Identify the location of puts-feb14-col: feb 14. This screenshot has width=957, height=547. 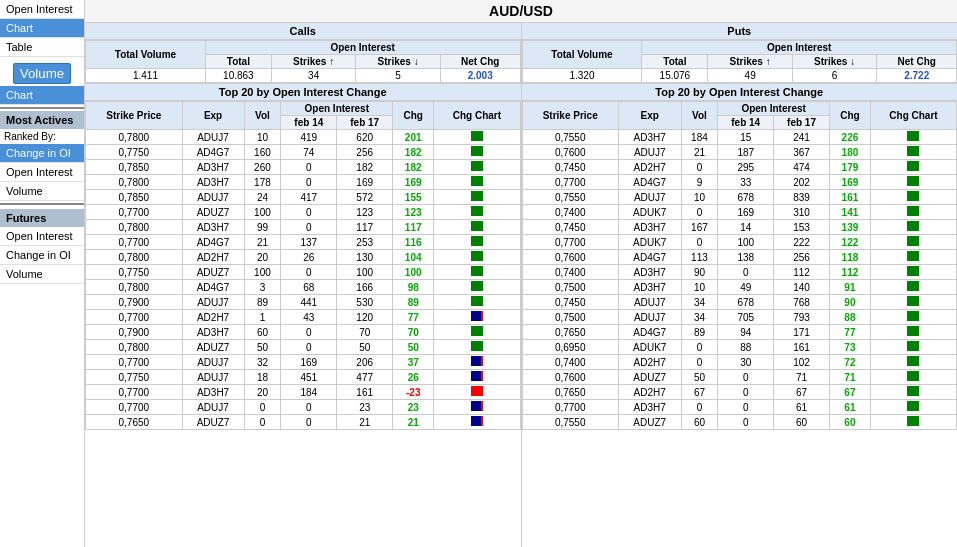
(746, 123).